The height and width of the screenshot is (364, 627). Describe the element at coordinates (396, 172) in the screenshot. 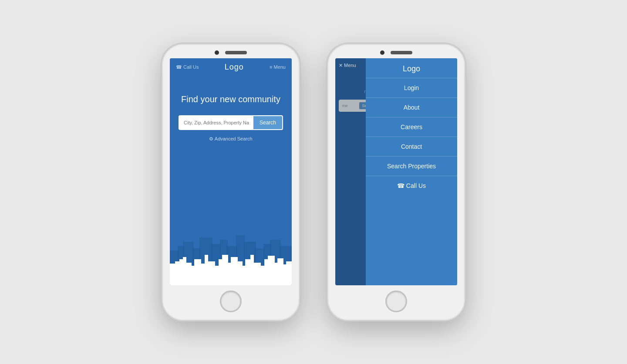

I see `screen-2: mmunity me Search ✕ Menu Logo Login Abou…` at that location.